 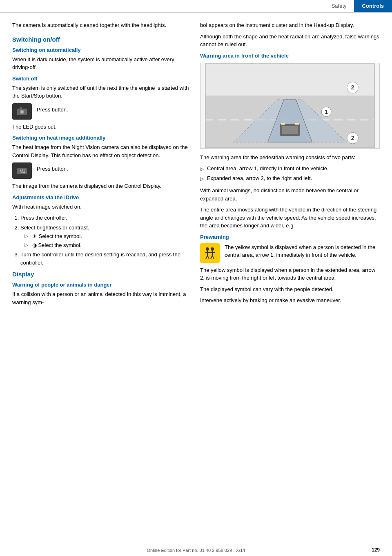 What do you see at coordinates (106, 259) in the screenshot?
I see `step-3: Turn the controller until the desired se…` at bounding box center [106, 259].